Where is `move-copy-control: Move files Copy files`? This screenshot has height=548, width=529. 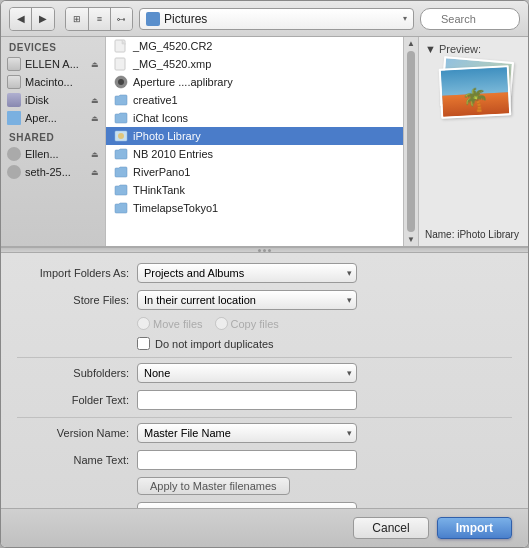 move-copy-control: Move files Copy files is located at coordinates (324, 324).